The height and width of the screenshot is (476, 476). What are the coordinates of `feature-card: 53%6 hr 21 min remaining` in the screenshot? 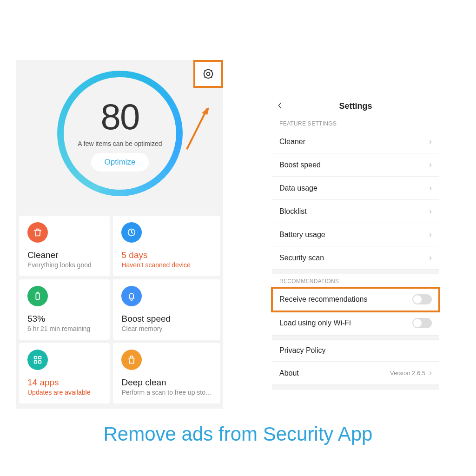 It's located at (64, 310).